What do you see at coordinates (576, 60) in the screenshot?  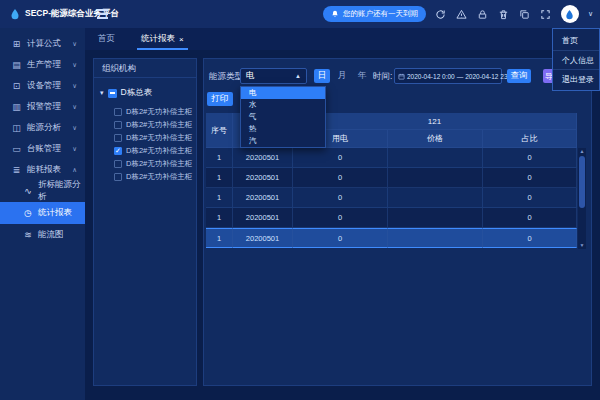 I see `user-menu-item-profile: 个人信息` at bounding box center [576, 60].